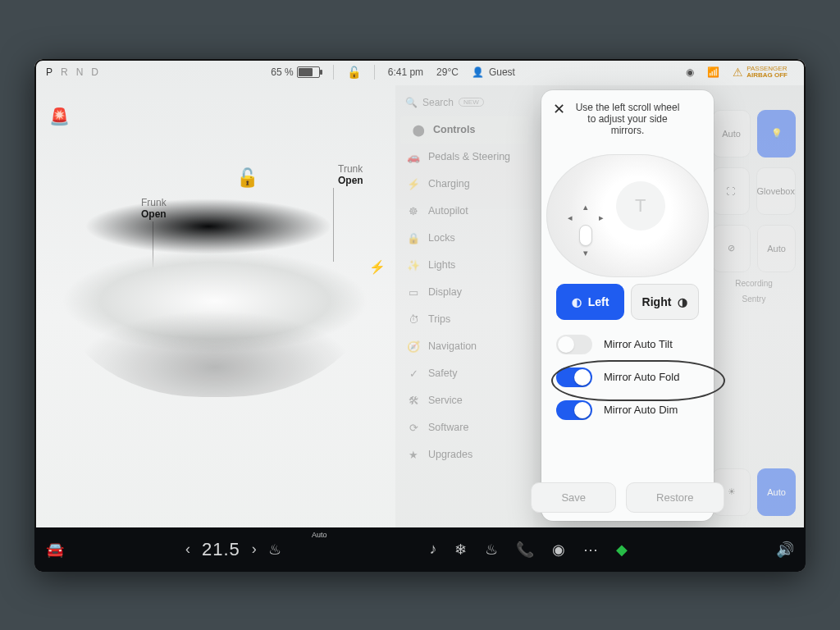  What do you see at coordinates (731, 191) in the screenshot?
I see `fold-mirrors-button: ⛶` at bounding box center [731, 191].